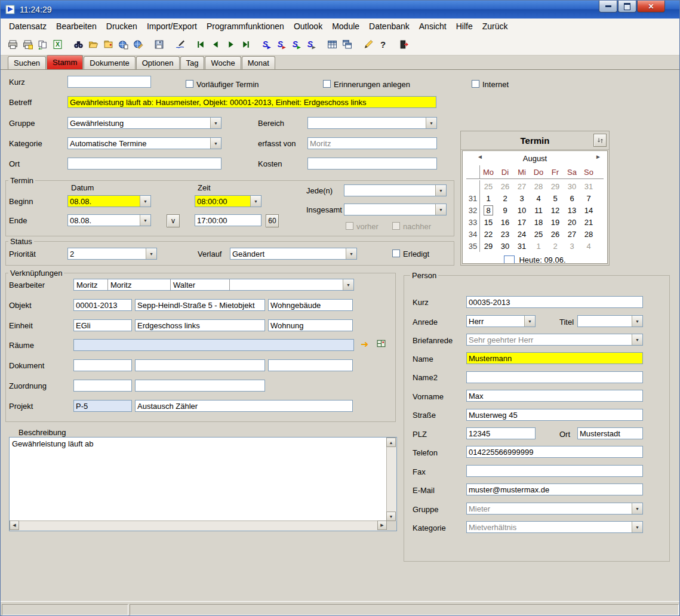 This screenshot has width=680, height=616. What do you see at coordinates (572, 198) in the screenshot?
I see `calendar-day-6: 6` at bounding box center [572, 198].